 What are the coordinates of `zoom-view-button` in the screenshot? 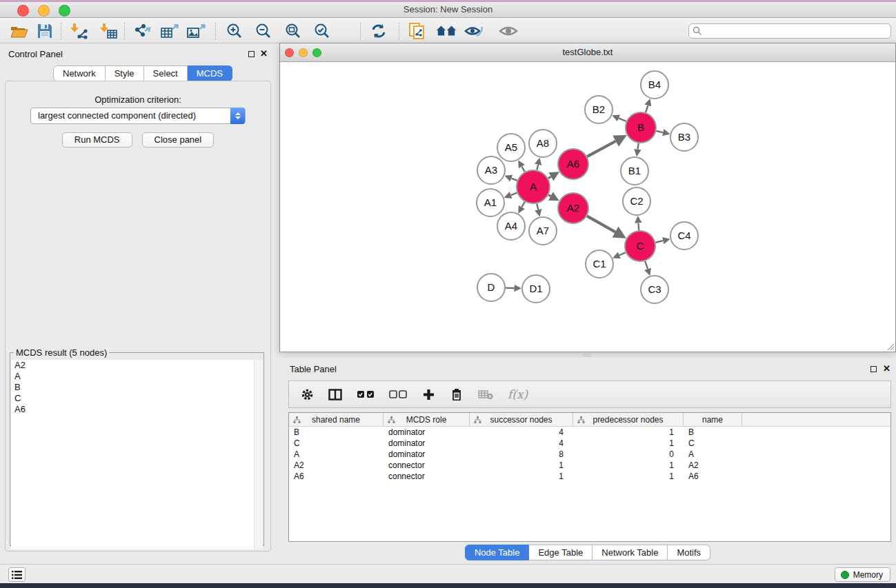 It's located at (317, 52).